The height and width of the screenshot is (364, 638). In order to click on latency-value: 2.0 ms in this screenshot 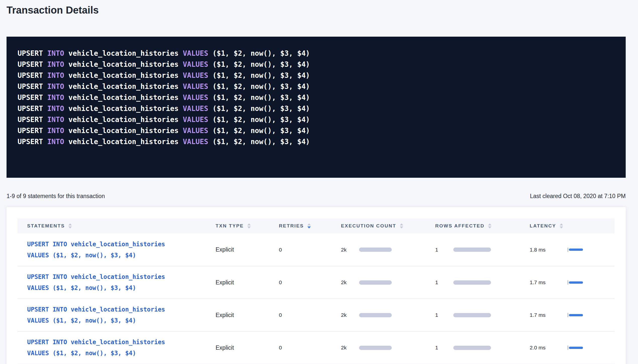, I will do `click(549, 348)`.